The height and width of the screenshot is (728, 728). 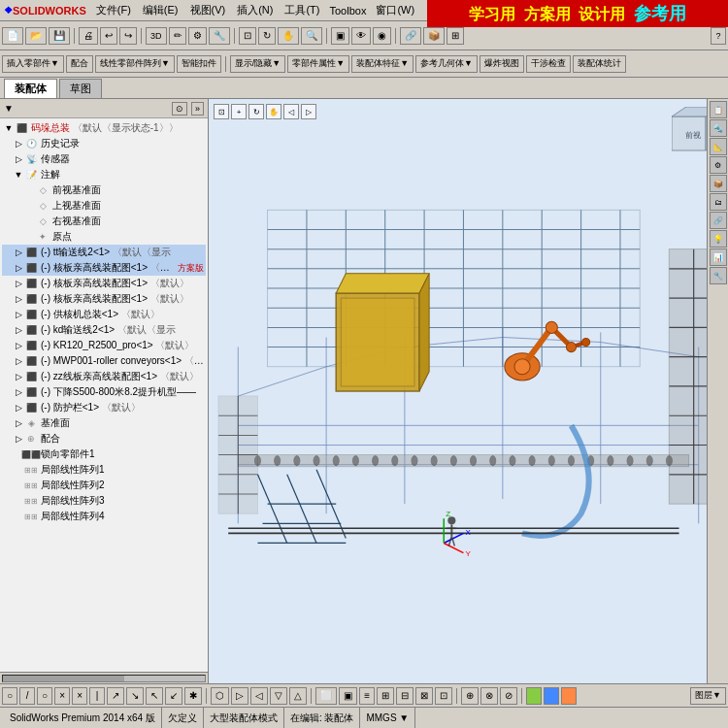 I want to click on save-btn: 💾, so click(x=59, y=36).